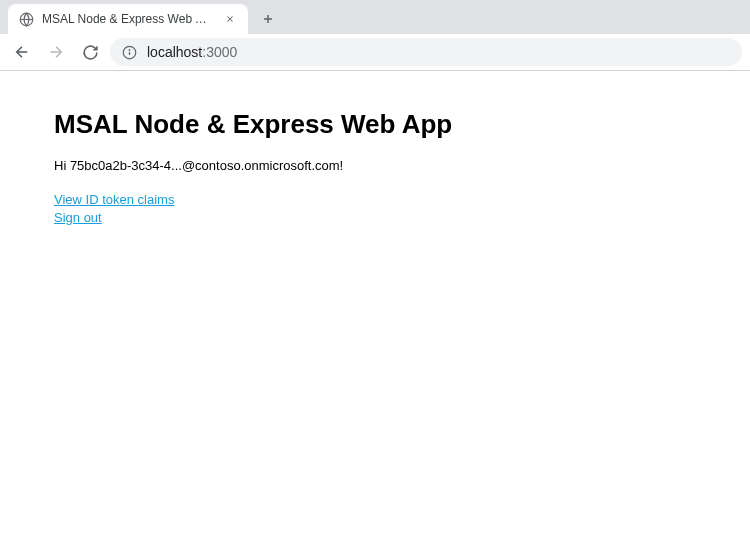 The width and height of the screenshot is (750, 551). I want to click on address-port: :3000, so click(220, 52).